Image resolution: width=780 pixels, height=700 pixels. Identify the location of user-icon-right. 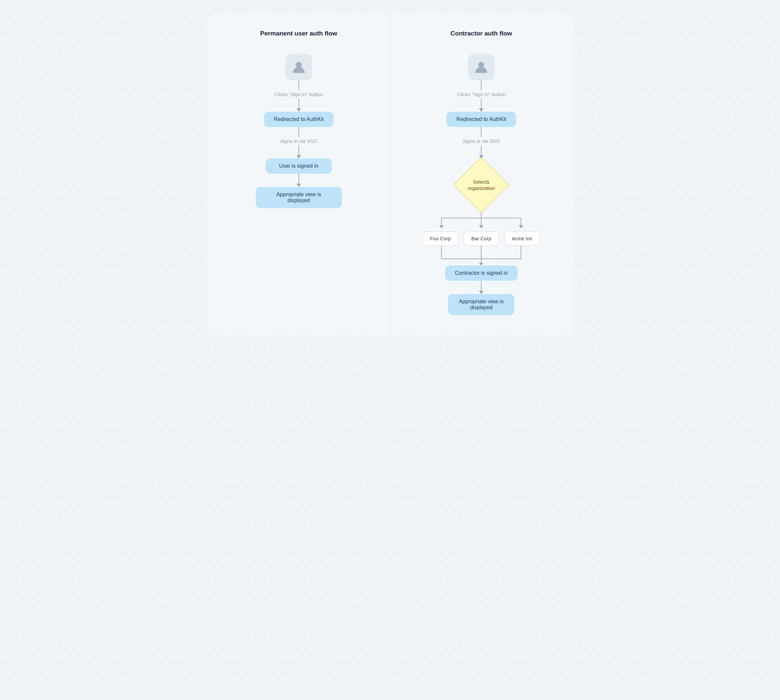
(481, 67).